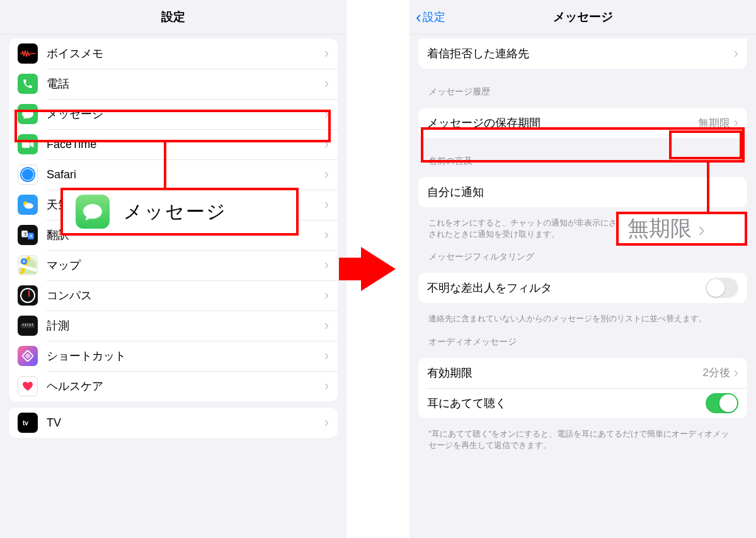  Describe the element at coordinates (173, 114) in the screenshot. I see `row-messages: メッセージ ›` at that location.